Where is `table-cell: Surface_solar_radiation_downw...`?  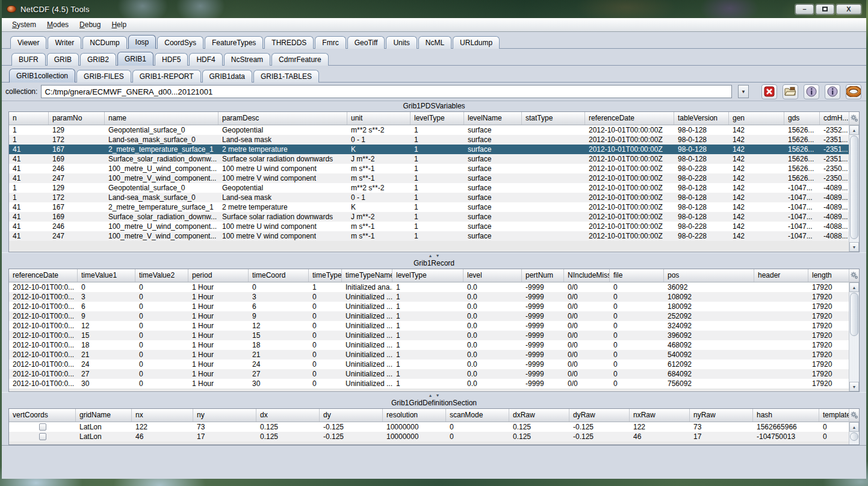
table-cell: Surface_solar_radiation_downw... is located at coordinates (161, 159).